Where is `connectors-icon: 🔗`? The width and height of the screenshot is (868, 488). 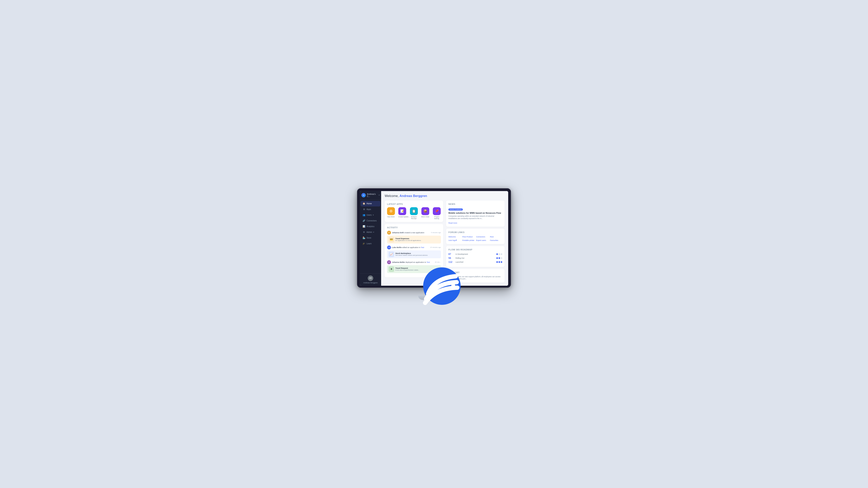 connectors-icon: 🔗 is located at coordinates (364, 221).